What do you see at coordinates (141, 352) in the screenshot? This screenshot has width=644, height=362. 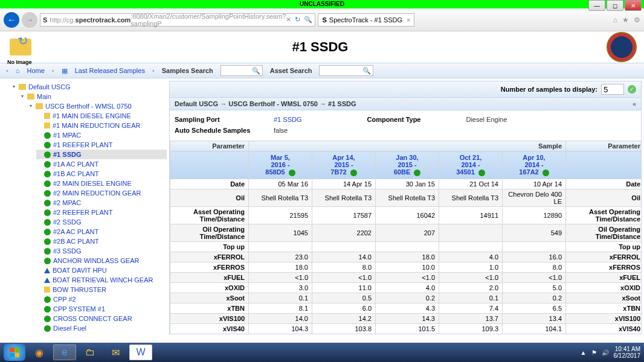 I see `taskbar-word-icon: W` at bounding box center [141, 352].